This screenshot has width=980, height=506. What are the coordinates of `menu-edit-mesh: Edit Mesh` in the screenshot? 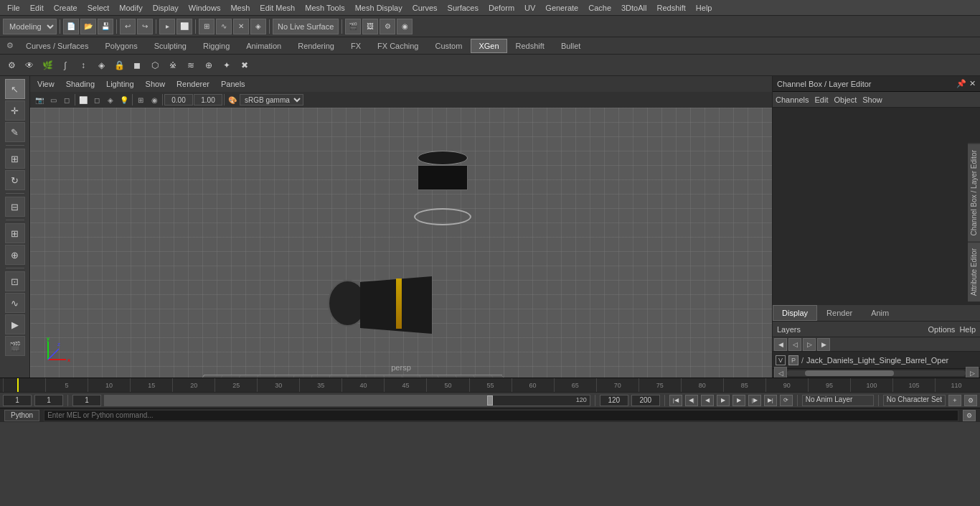 It's located at (277, 8).